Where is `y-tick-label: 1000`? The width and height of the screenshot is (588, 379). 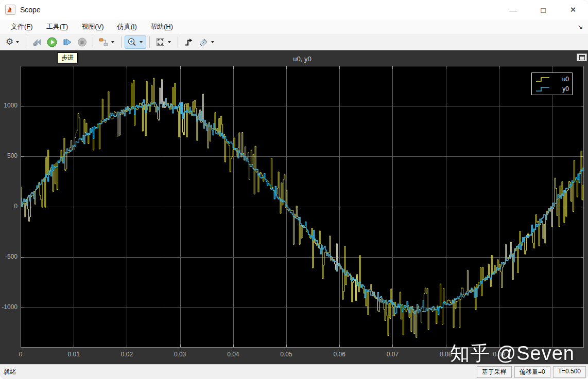 y-tick-label: 1000 is located at coordinates (9, 105).